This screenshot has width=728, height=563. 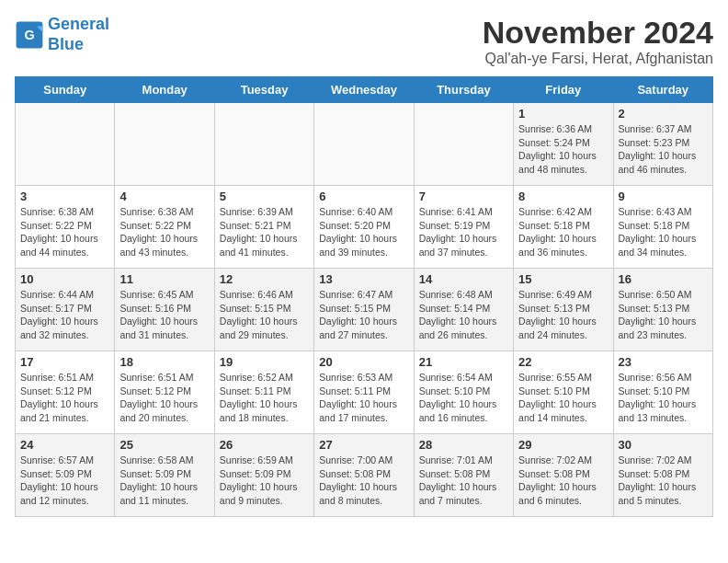 I want to click on day-info: Sunrise: 6:49 AM Sunset: 5:13 PM Dayligh…, so click(x=563, y=315).